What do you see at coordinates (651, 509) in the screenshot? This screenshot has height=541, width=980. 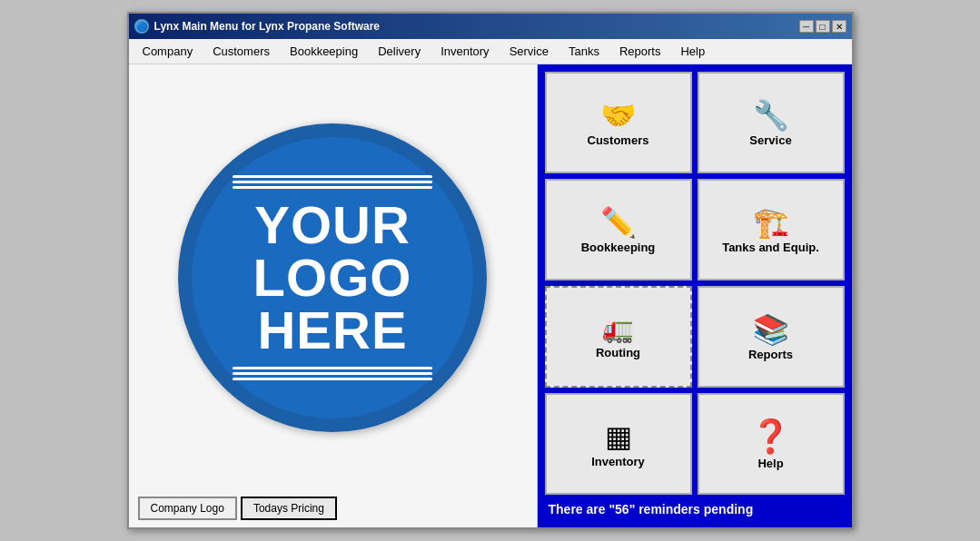 I see `reminder-text: There are "56" reminders pending` at bounding box center [651, 509].